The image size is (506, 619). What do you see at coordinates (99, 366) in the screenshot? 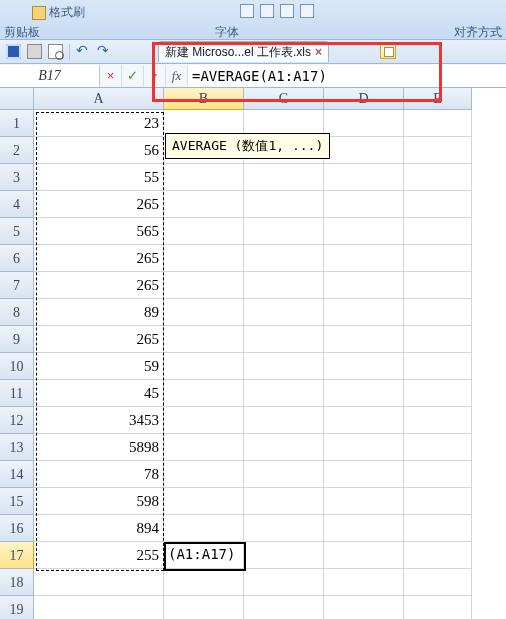
I see `cell-A10: 59` at bounding box center [99, 366].